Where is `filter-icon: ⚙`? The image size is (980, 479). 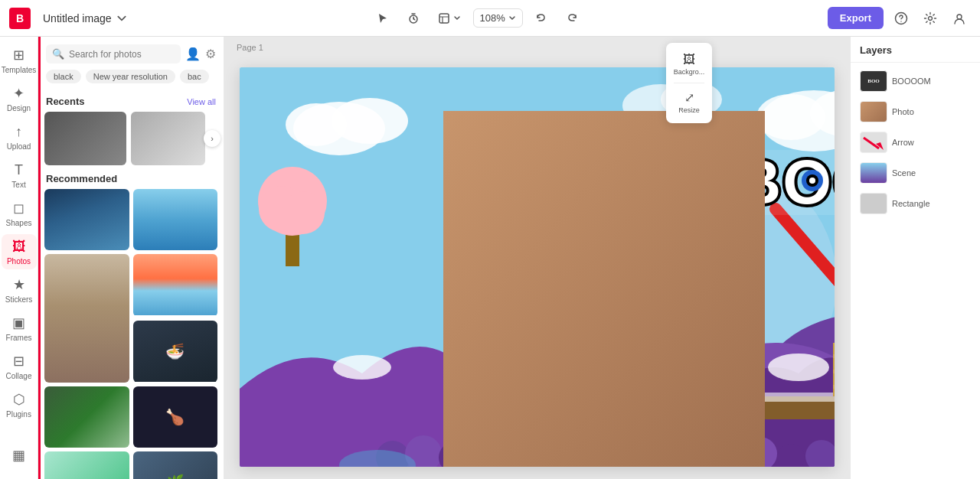
filter-icon: ⚙ is located at coordinates (211, 54).